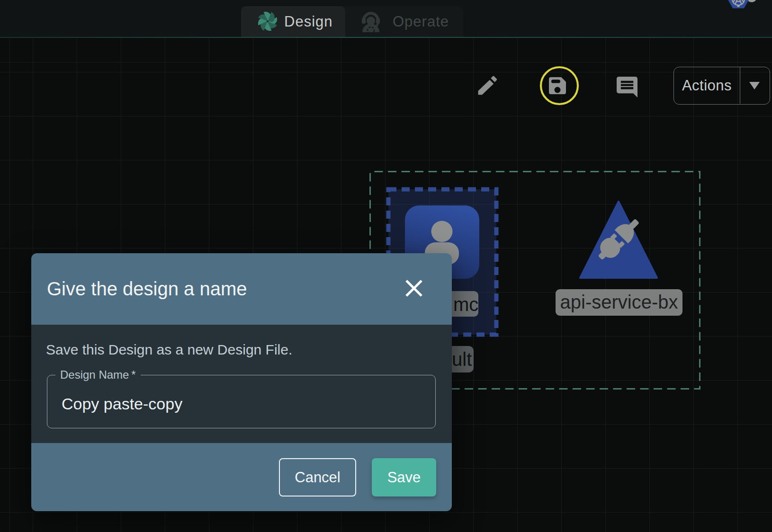 This screenshot has width=772, height=532. Describe the element at coordinates (462, 359) in the screenshot. I see `svg-text: ult` at that location.